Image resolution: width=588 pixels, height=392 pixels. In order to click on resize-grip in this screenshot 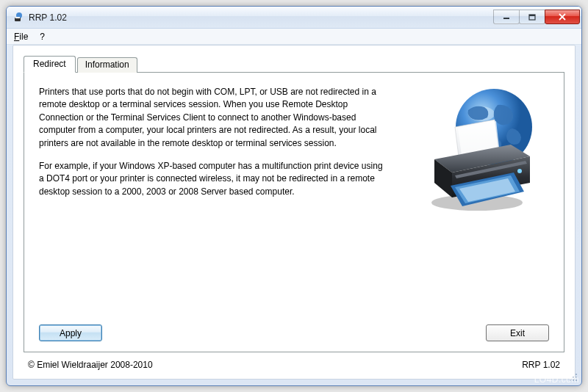, I will do `click(573, 377)`.